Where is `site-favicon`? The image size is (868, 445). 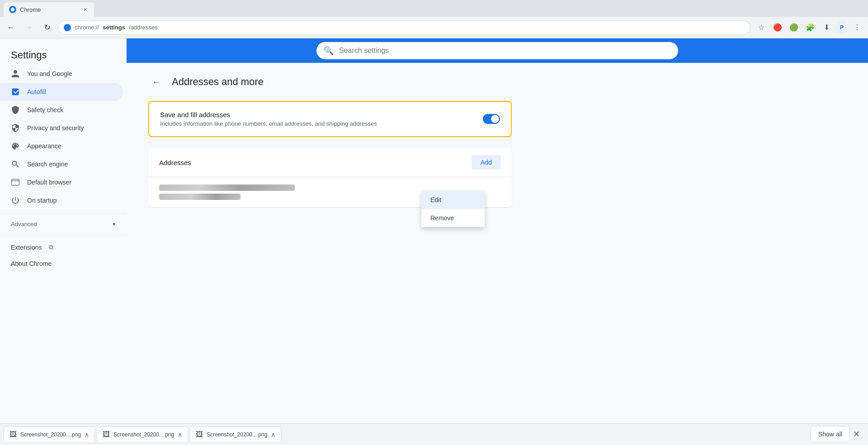
site-favicon is located at coordinates (67, 28).